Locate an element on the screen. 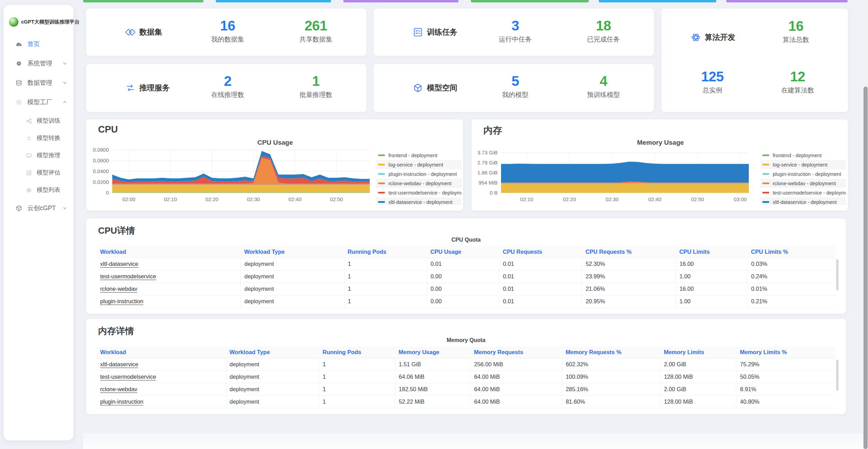 This screenshot has height=449, width=868. table-row: plugin-instructiondeployment152.22 MiB64… is located at coordinates (466, 402).